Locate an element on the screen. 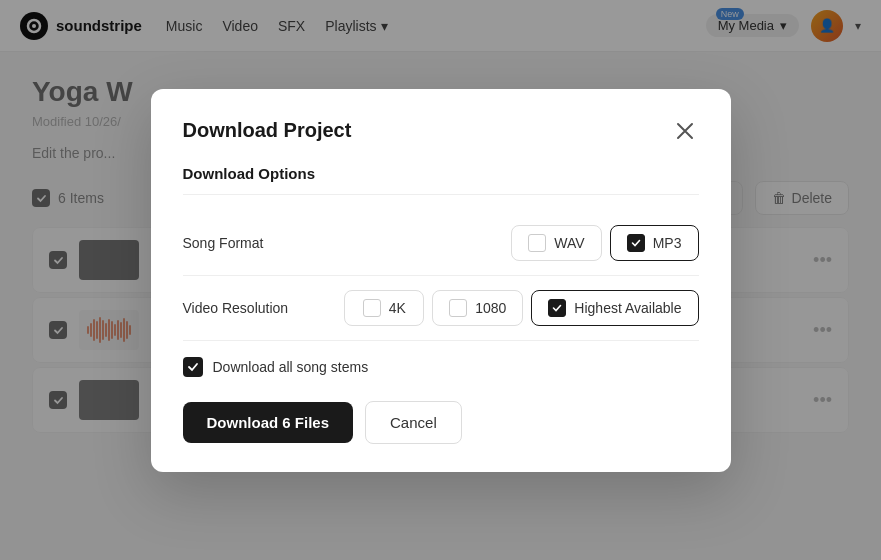 This screenshot has height=560, width=881. 4k-label: 4K is located at coordinates (398, 308).